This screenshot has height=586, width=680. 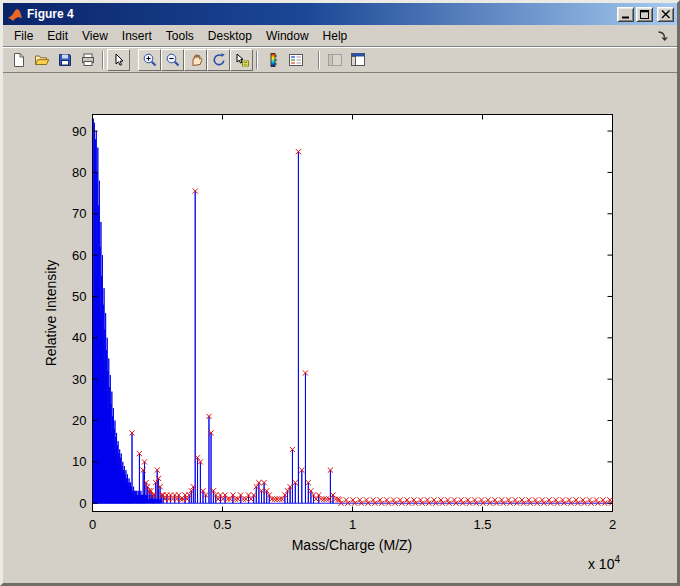 I want to click on maximize-button, so click(x=644, y=14).